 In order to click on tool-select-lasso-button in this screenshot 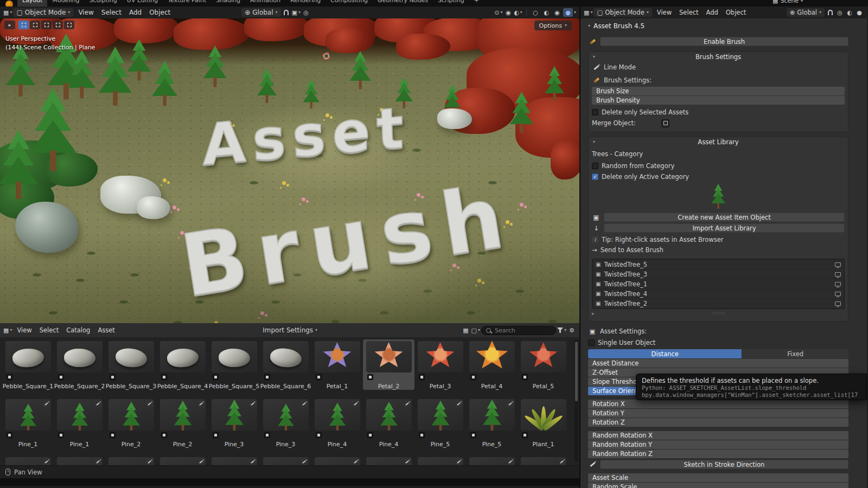, I will do `click(47, 25)`.